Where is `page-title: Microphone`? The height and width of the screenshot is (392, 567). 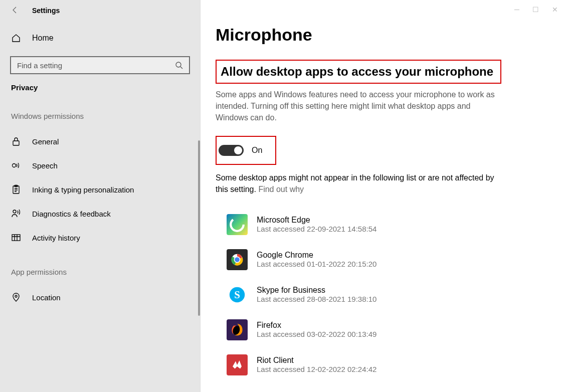 page-title: Microphone is located at coordinates (384, 35).